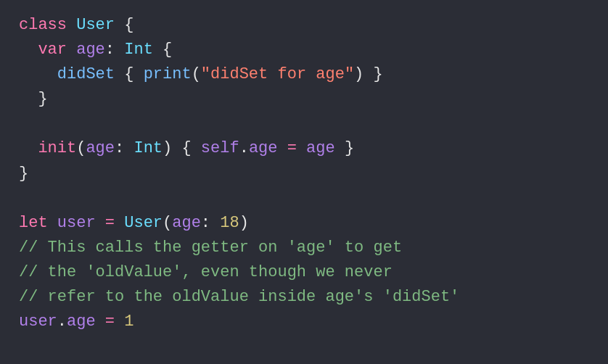 The width and height of the screenshot is (608, 364). Describe the element at coordinates (277, 74) in the screenshot. I see `str-didset: "didSet for age"` at that location.